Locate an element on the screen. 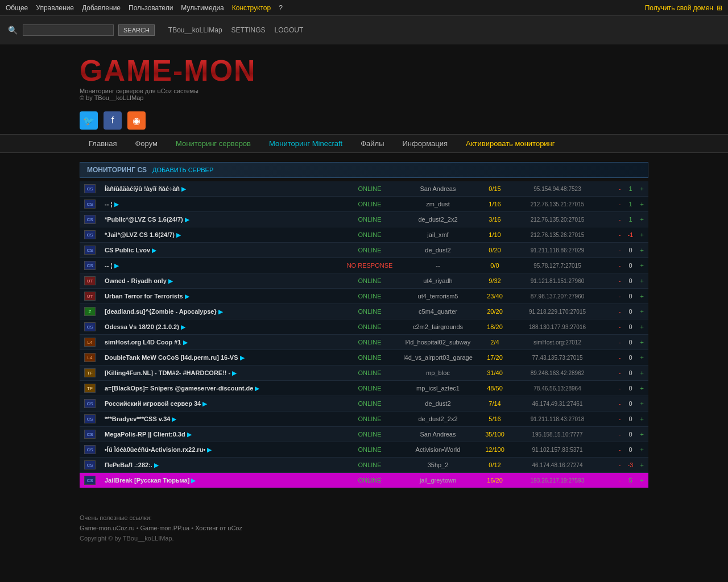  nav-monitoring-serverov: Мониторинг серверов is located at coordinates (213, 143).